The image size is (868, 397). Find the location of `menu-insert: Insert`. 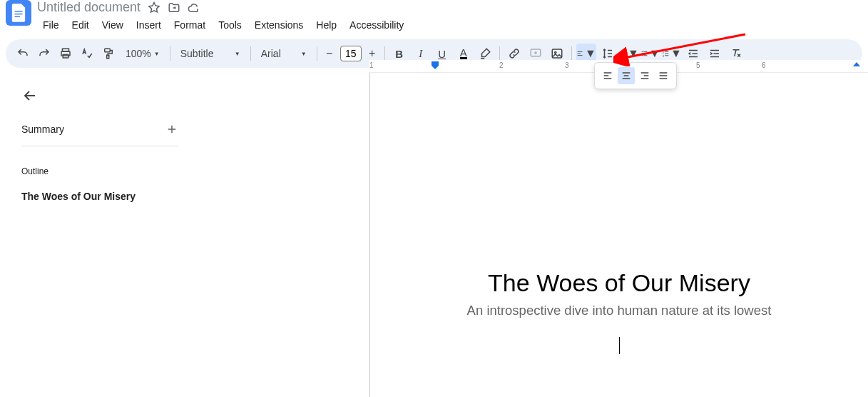

menu-insert: Insert is located at coordinates (148, 25).